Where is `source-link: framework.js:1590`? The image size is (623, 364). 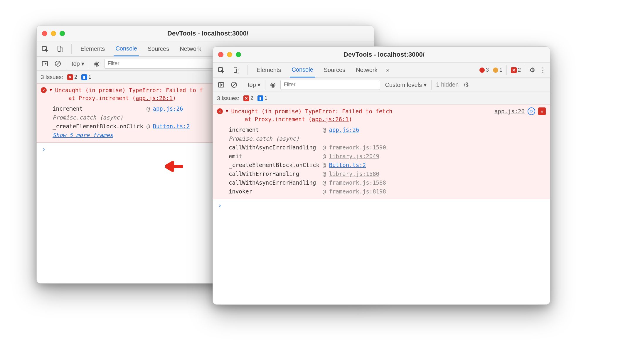
source-link: framework.js:1590 is located at coordinates (357, 147).